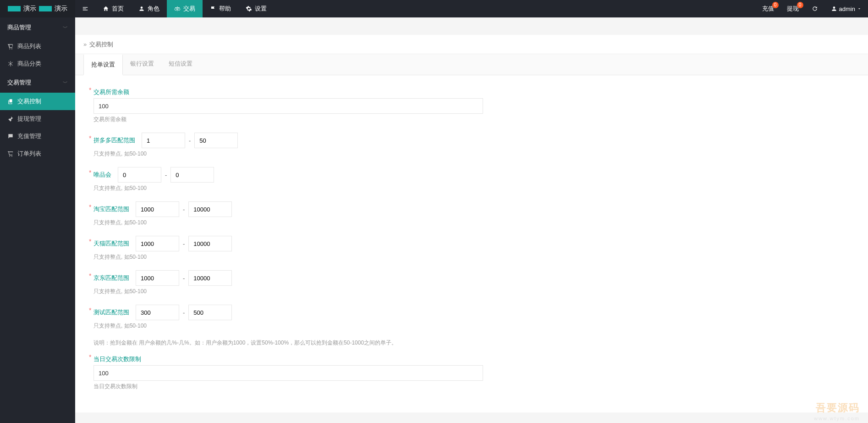 The height and width of the screenshot is (423, 868). I want to click on nav-help: 帮助, so click(220, 9).